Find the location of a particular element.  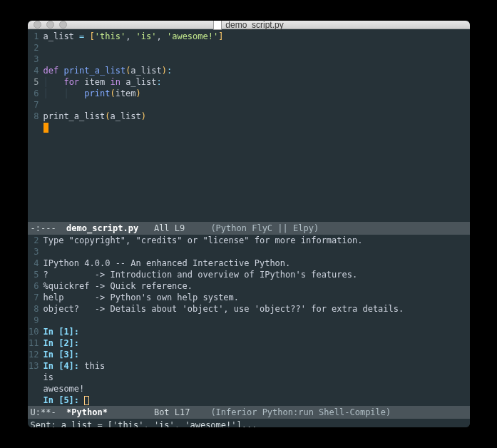

line-number: 1 is located at coordinates (36, 36).